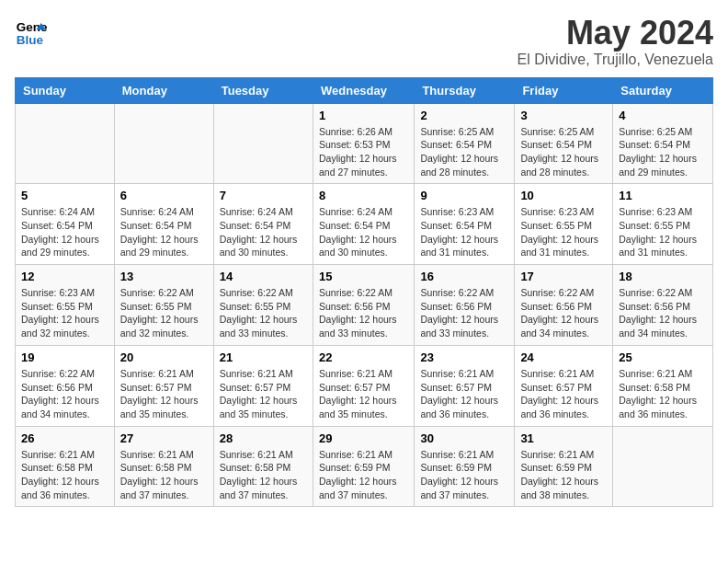 This screenshot has height=563, width=728. Describe the element at coordinates (364, 90) in the screenshot. I see `calendar-header-row: Sunday Monday Tuesday Wednesday Thursday…` at that location.